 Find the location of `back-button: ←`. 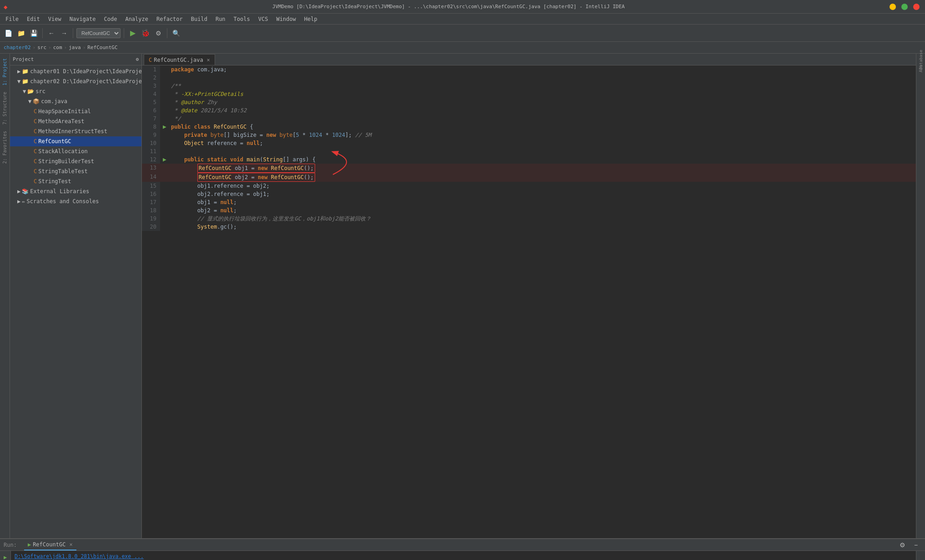

back-button: ← is located at coordinates (51, 33).